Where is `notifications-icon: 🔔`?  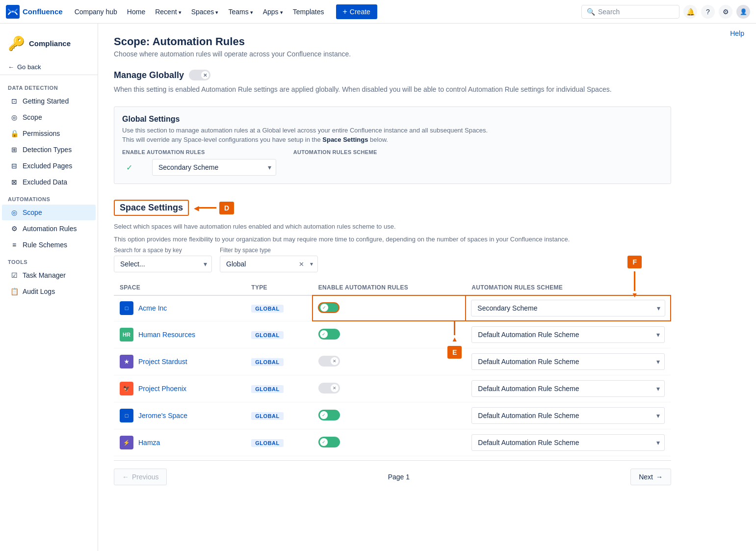 notifications-icon: 🔔 is located at coordinates (690, 12).